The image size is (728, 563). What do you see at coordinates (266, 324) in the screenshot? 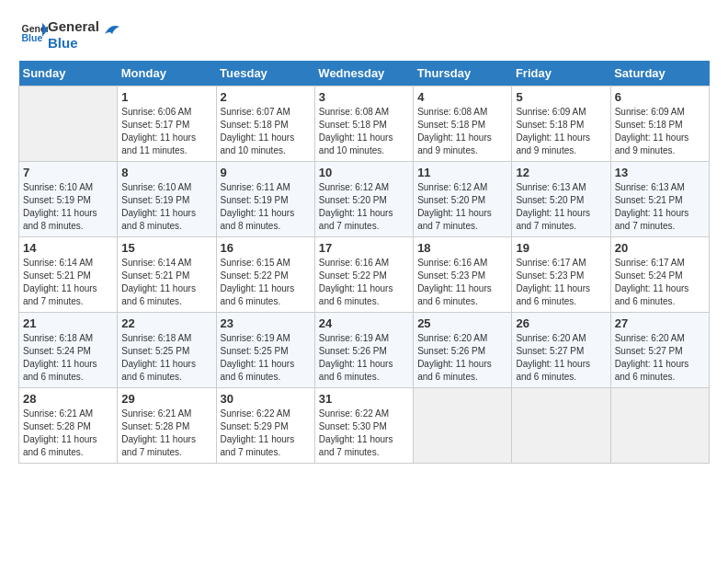
I see `day-number: 23` at bounding box center [266, 324].